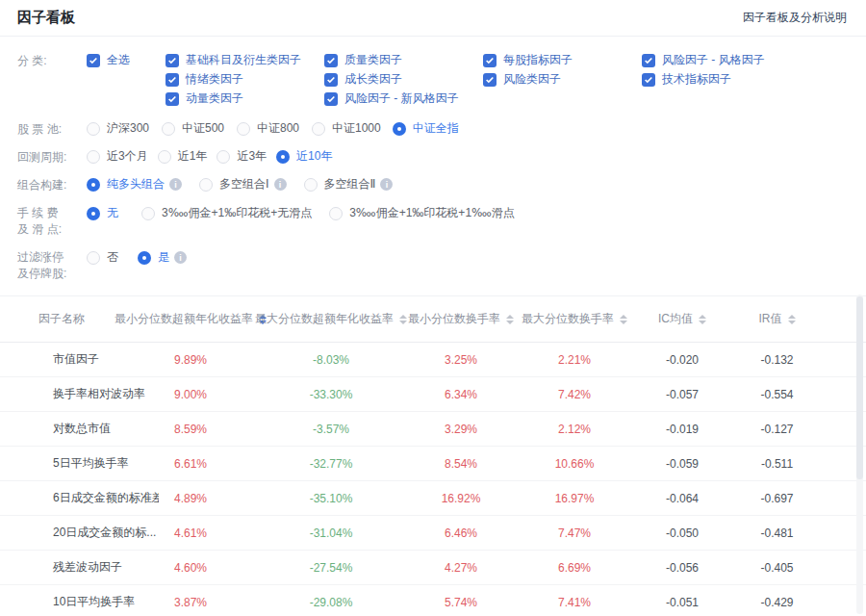 The image size is (866, 616). What do you see at coordinates (432, 221) in the screenshot?
I see `fees-row: 手 续 费 及 滑 点: 无 3‱佣金+1‰印花税+无滑点 3‱佣金+1‰印花税…` at bounding box center [432, 221].